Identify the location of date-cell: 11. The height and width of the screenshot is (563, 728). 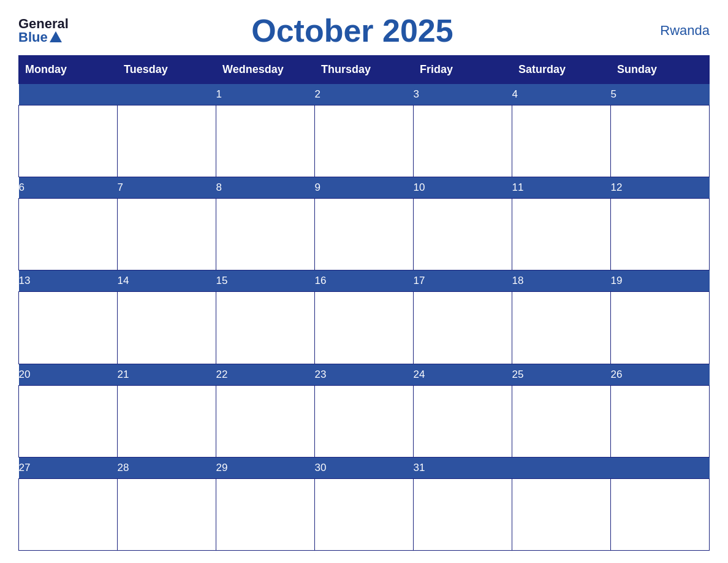
(561, 188).